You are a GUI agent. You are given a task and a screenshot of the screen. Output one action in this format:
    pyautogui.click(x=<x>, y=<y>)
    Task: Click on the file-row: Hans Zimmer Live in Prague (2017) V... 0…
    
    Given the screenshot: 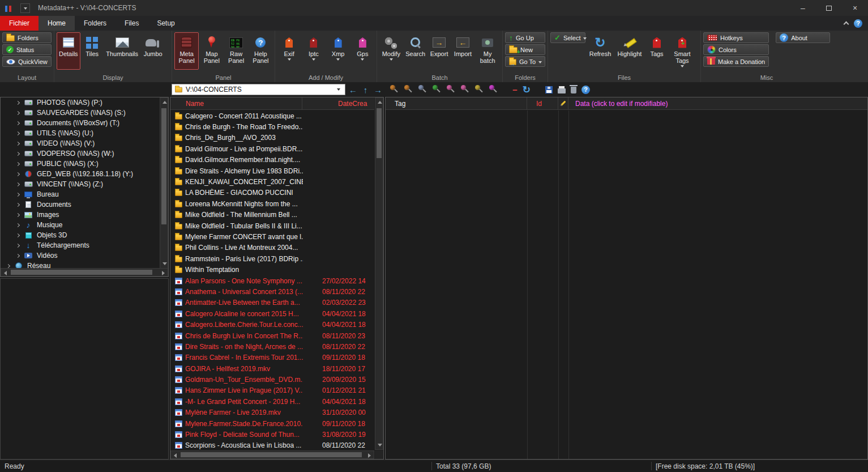 What is the action you would take?
    pyautogui.click(x=273, y=391)
    